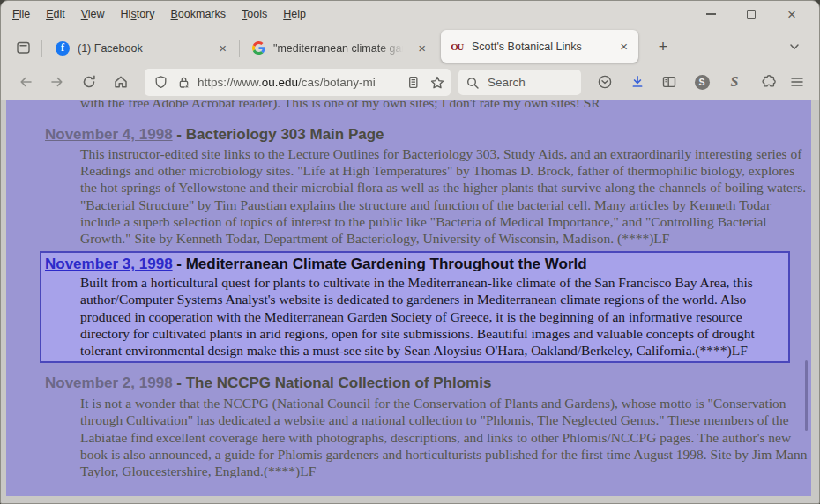 This screenshot has height=504, width=820. I want to click on tab-label: "mediterranean climate gardeni, so click(340, 48).